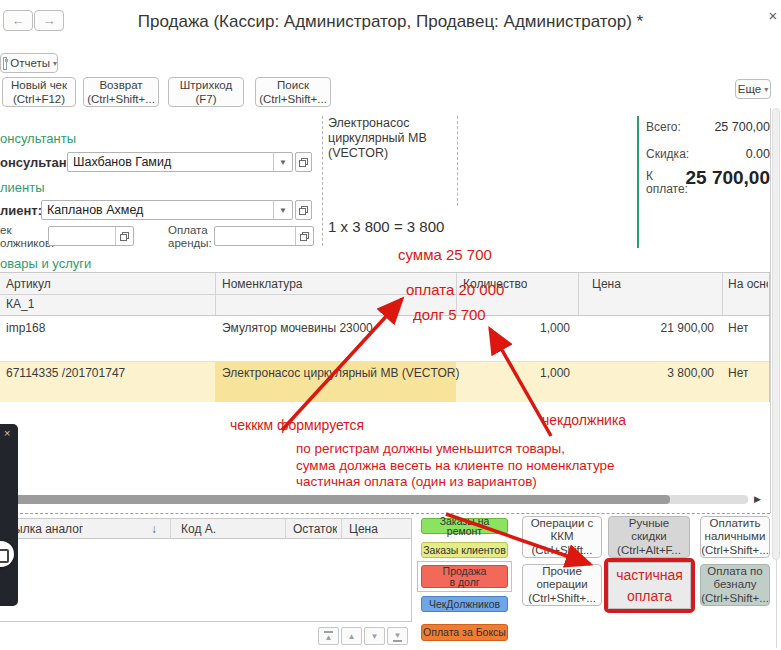 This screenshot has width=781, height=650. Describe the element at coordinates (456, 466) in the screenshot. I see `annotation-note: по регистрам должны уменьшится товары, с…` at that location.